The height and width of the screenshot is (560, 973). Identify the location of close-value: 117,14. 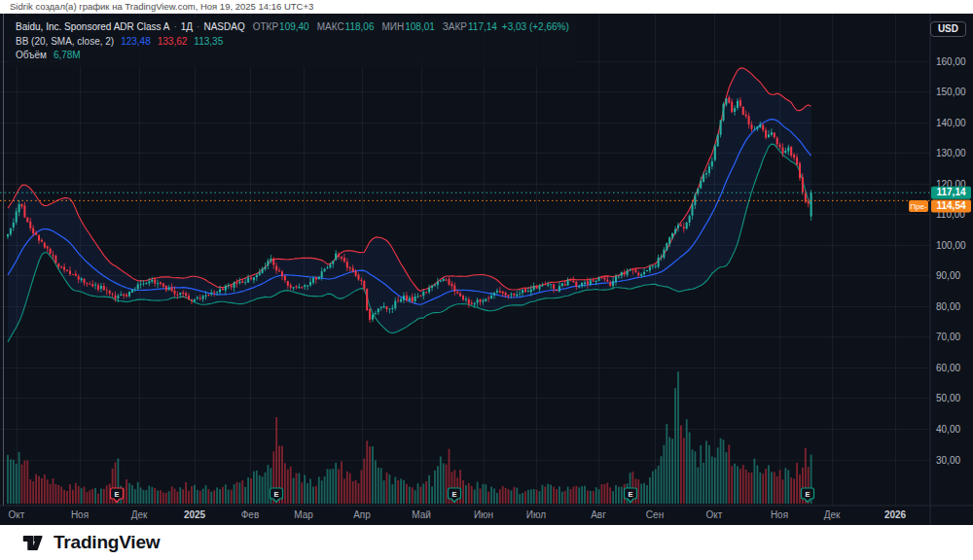
(483, 27).